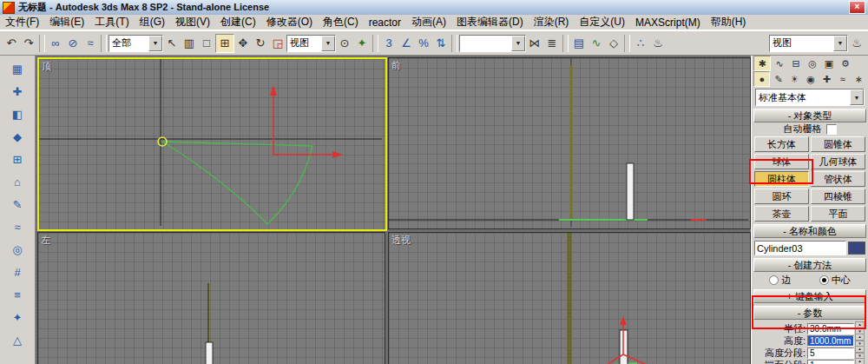 The image size is (868, 364). Describe the element at coordinates (340, 23) in the screenshot. I see `menu-character: 角色(C)` at that location.